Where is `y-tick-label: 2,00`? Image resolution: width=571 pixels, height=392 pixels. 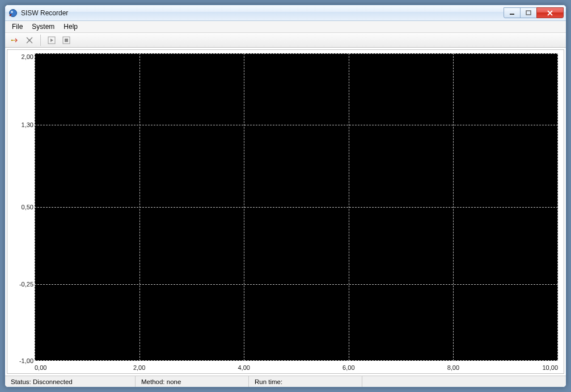 y-tick-label: 2,00 is located at coordinates (22, 57).